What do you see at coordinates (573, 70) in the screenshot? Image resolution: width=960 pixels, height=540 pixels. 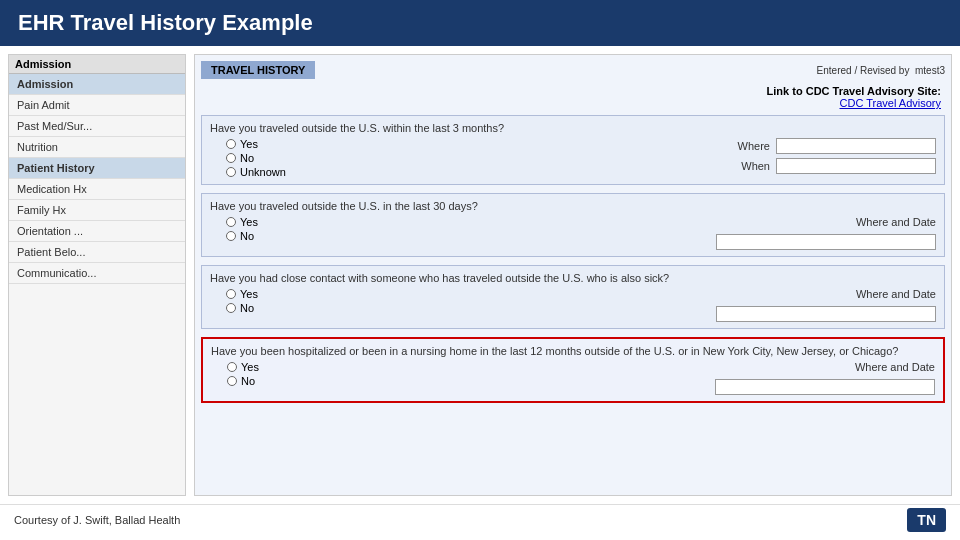 I see `panel-top-bar: TRAVEL HISTORY Entered / Revised by mtes…` at bounding box center [573, 70].